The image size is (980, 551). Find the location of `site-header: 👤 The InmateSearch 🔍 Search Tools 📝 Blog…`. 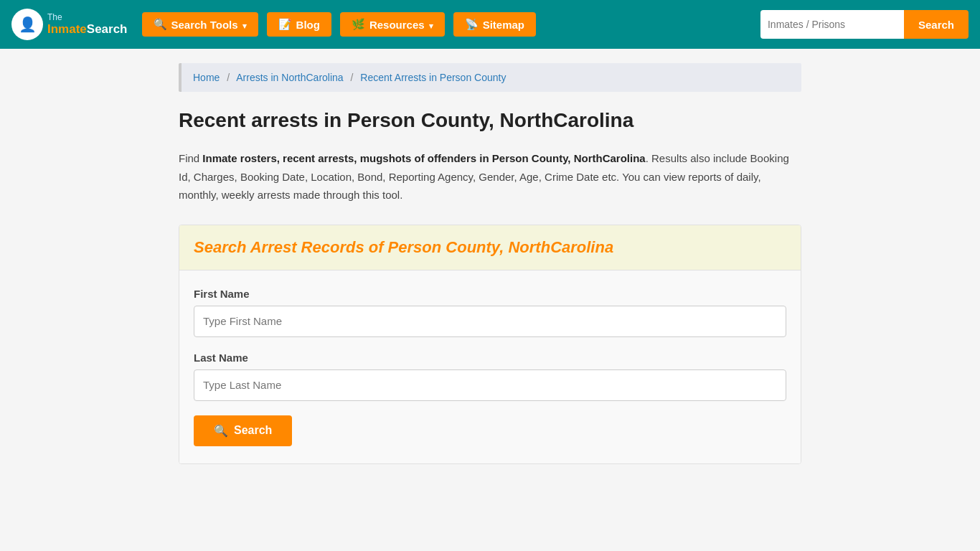

site-header: 👤 The InmateSearch 🔍 Search Tools 📝 Blog… is located at coordinates (490, 24).